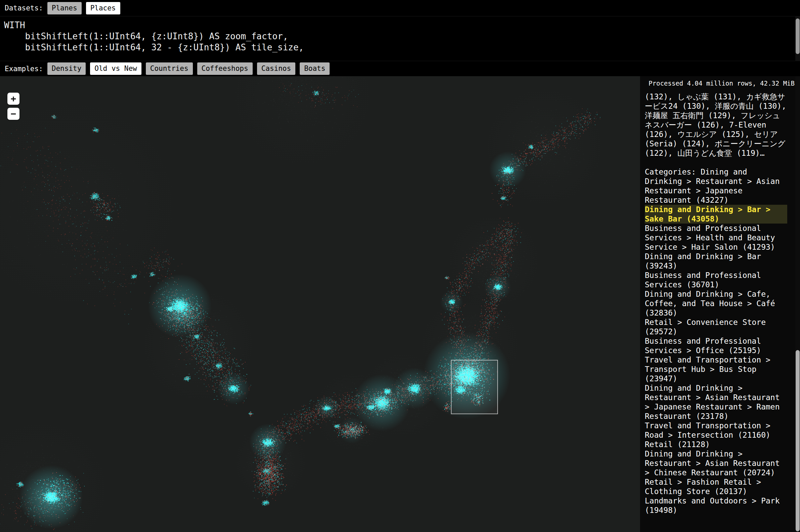  What do you see at coordinates (400, 39) in the screenshot?
I see `sql-editor: WITH bitShiftLeft(1::UInt64, {z:UInt8}) …` at bounding box center [400, 39].